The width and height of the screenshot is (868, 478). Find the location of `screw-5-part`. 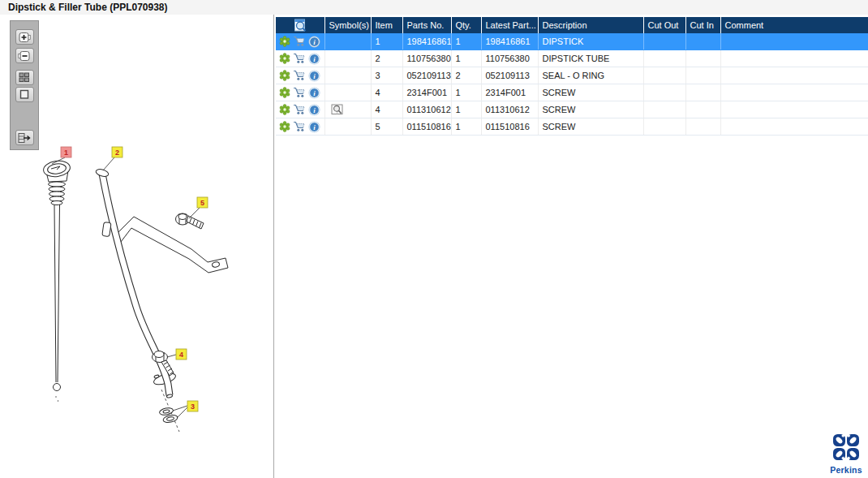

screw-5-part is located at coordinates (190, 221).